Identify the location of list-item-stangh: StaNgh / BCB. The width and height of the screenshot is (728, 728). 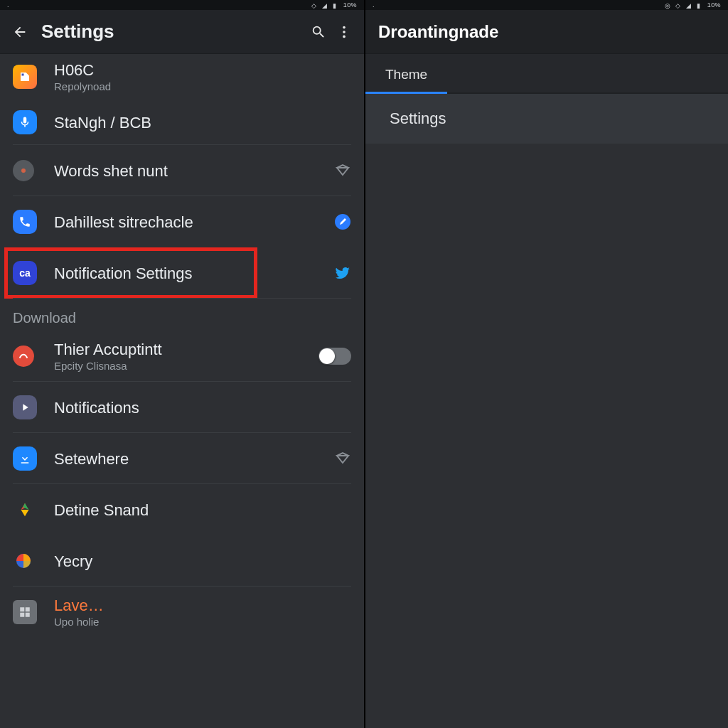
(182, 122).